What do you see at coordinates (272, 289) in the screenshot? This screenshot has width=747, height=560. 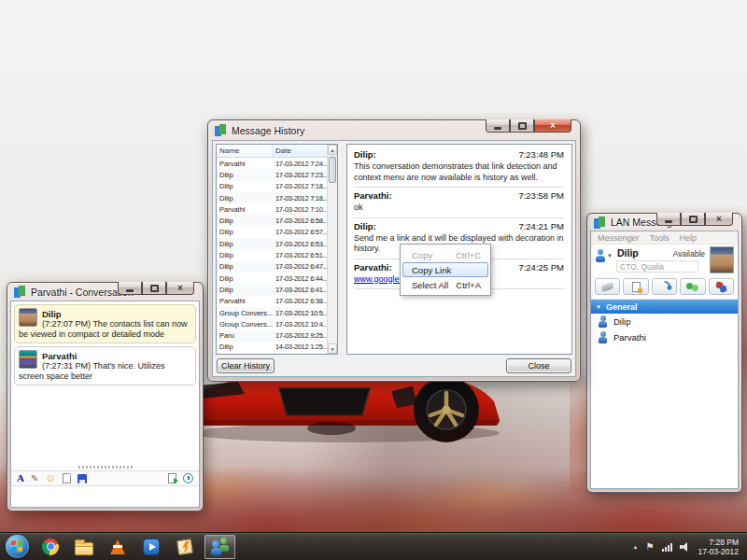 I see `history-row: Dilip 17-03-2012 6:41...` at bounding box center [272, 289].